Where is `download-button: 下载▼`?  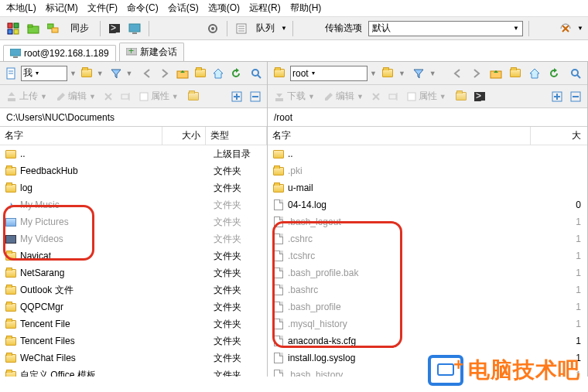
download-button: 下载▼ is located at coordinates (294, 96).